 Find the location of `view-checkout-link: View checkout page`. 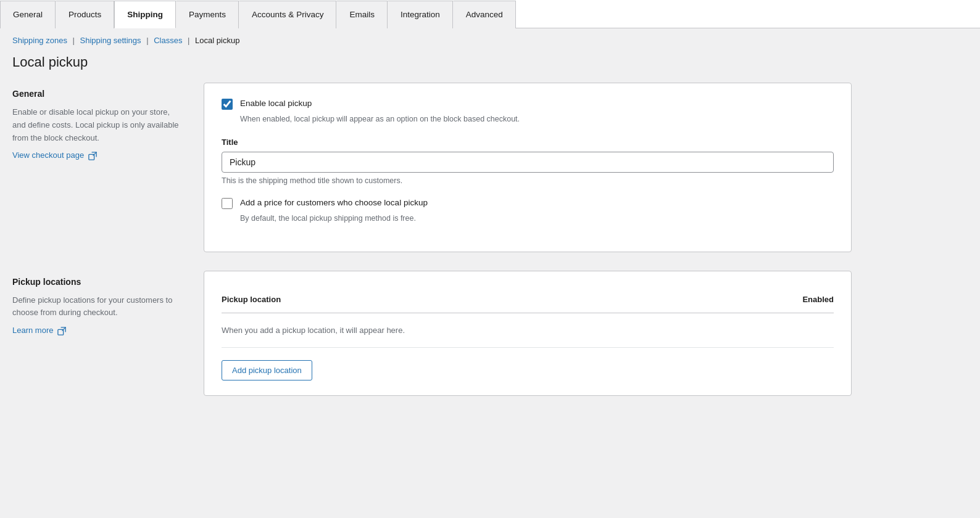

view-checkout-link: View checkout page is located at coordinates (54, 155).